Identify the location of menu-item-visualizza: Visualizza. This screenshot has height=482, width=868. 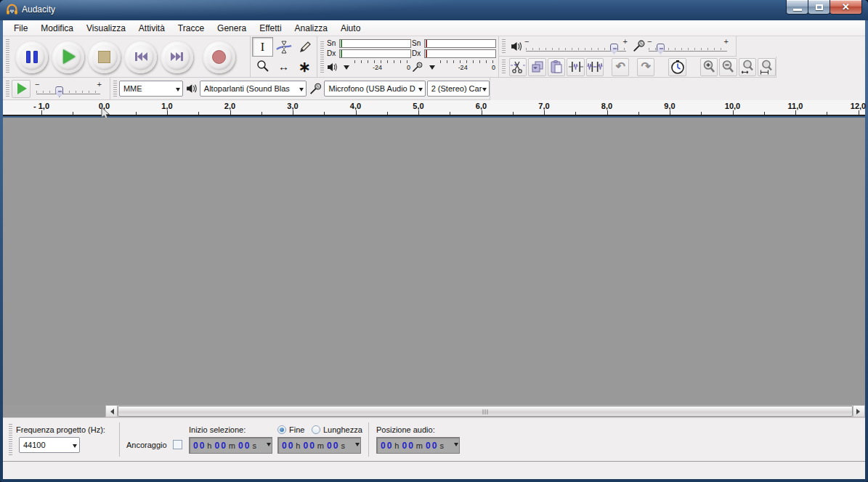
(106, 28).